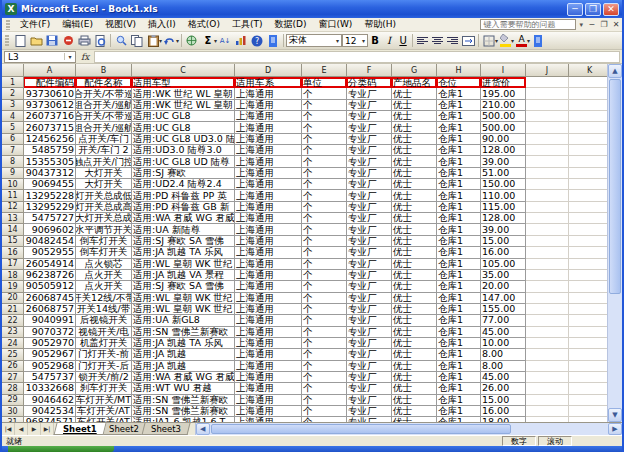  What do you see at coordinates (50, 412) in the screenshot?
I see `cell: 9042534` at bounding box center [50, 412].